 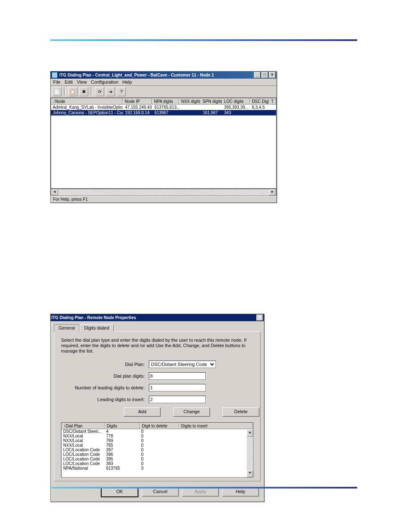 What do you see at coordinates (211, 101) in the screenshot?
I see `col-spn: SPN digits` at bounding box center [211, 101].